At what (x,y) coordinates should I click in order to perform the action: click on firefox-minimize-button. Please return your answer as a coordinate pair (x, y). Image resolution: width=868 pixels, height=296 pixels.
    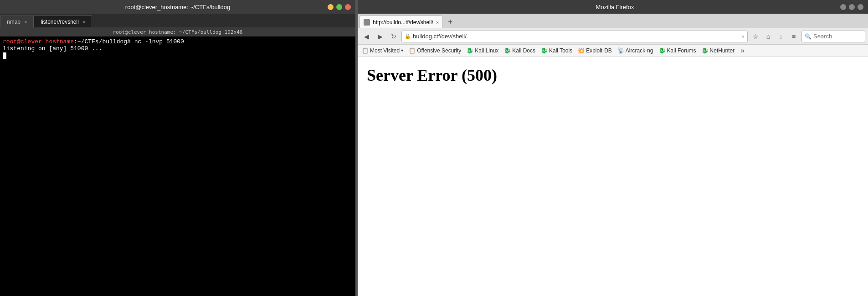
    Looking at the image, I should click on (843, 7).